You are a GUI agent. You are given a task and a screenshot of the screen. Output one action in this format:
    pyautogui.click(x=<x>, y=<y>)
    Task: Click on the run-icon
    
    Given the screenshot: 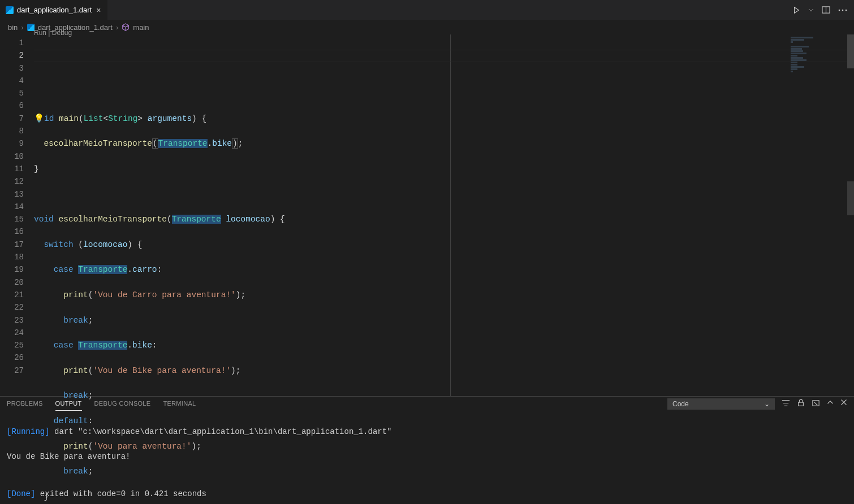 What is the action you would take?
    pyautogui.click(x=796, y=10)
    